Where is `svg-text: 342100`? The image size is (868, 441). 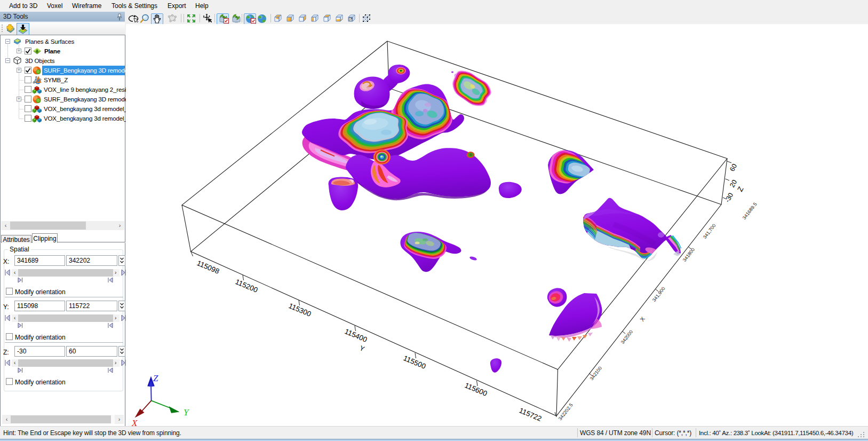 svg-text: 342100 is located at coordinates (596, 373).